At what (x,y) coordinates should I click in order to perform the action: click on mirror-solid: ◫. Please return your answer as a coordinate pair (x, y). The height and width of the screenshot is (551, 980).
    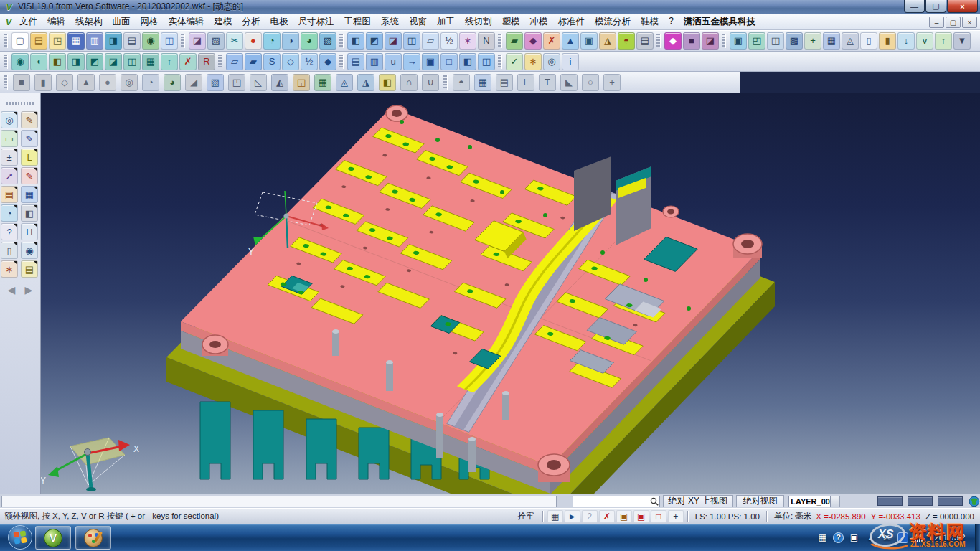
    Looking at the image, I should click on (776, 41).